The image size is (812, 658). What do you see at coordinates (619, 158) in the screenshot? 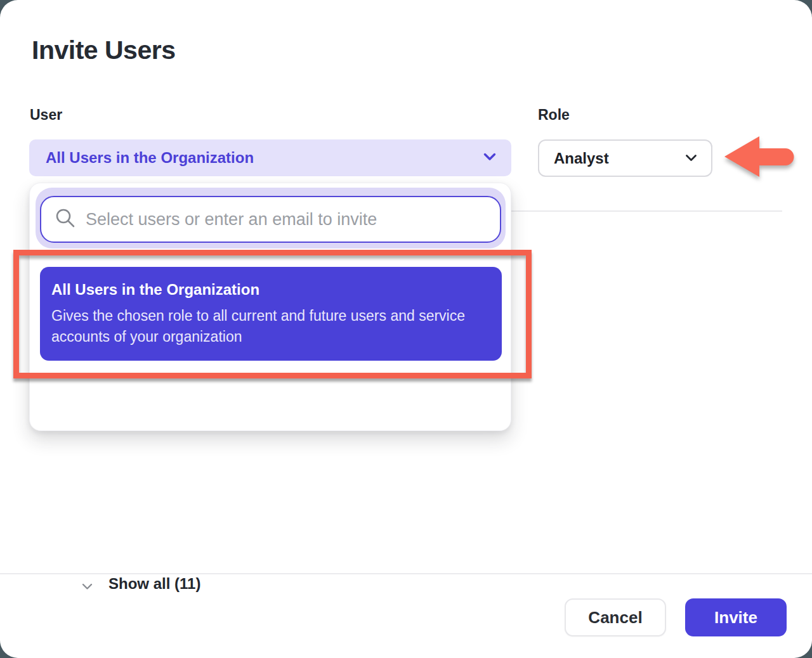
I see `role-select-value: Analyst` at bounding box center [619, 158].